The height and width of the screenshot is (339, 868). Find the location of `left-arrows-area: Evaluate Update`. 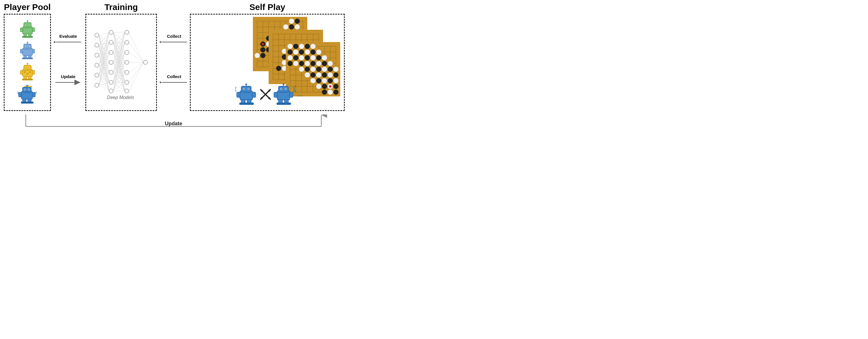

left-arrows-area: Evaluate Update is located at coordinates (68, 51).